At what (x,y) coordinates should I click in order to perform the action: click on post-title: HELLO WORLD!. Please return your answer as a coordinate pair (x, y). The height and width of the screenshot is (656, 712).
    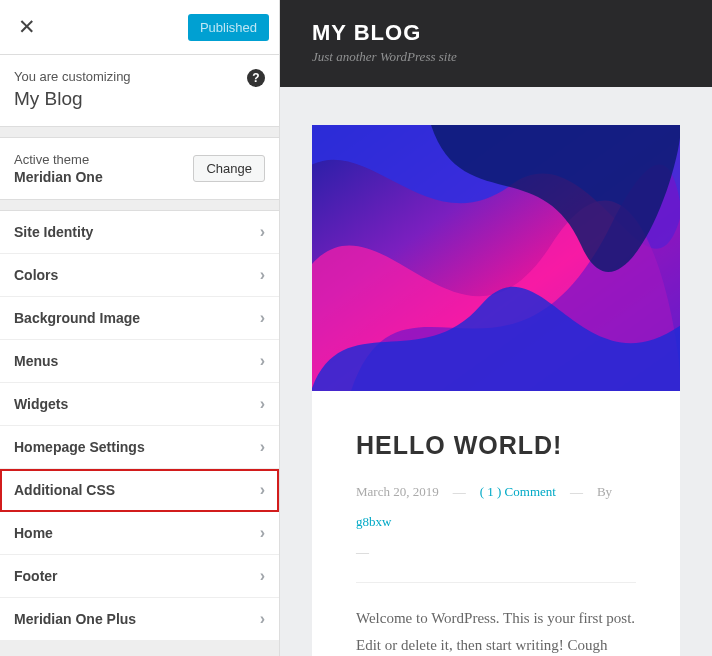
    Looking at the image, I should click on (496, 446).